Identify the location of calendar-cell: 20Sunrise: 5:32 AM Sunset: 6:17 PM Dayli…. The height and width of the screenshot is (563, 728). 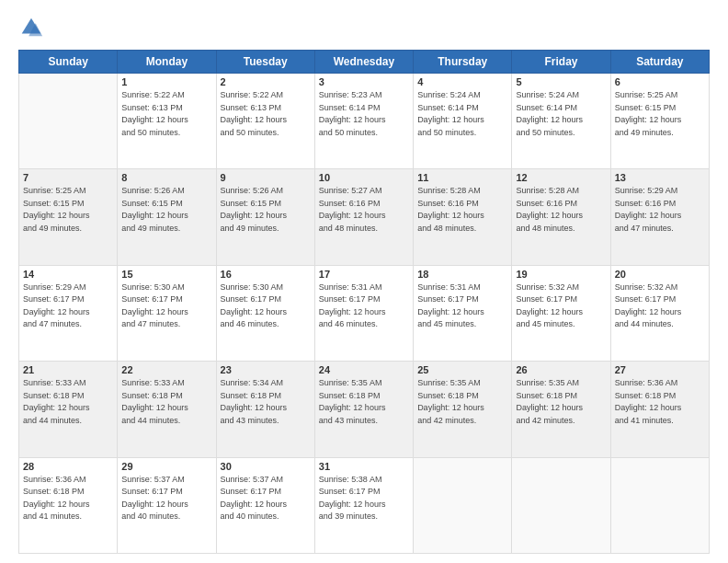
(660, 313).